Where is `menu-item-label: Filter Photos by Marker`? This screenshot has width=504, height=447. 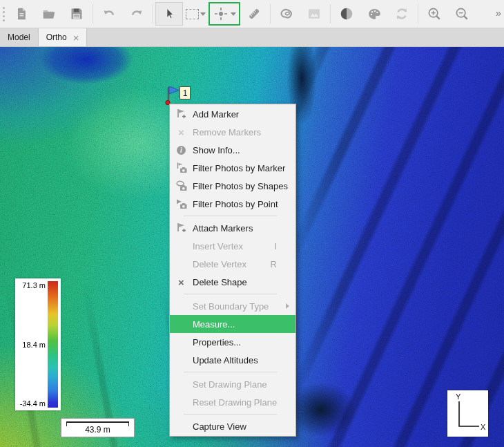 menu-item-label: Filter Photos by Marker is located at coordinates (239, 169).